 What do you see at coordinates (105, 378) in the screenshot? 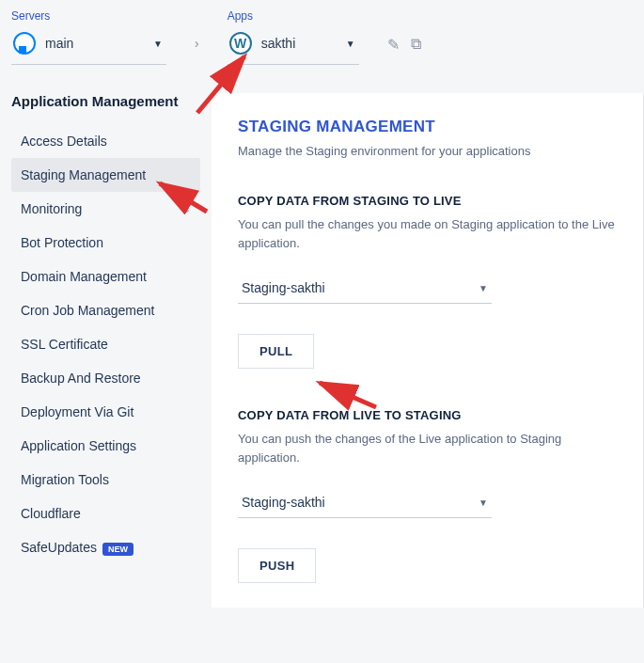
I see `sidebar-item-backup-restore: Backup And Restore` at bounding box center [105, 378].